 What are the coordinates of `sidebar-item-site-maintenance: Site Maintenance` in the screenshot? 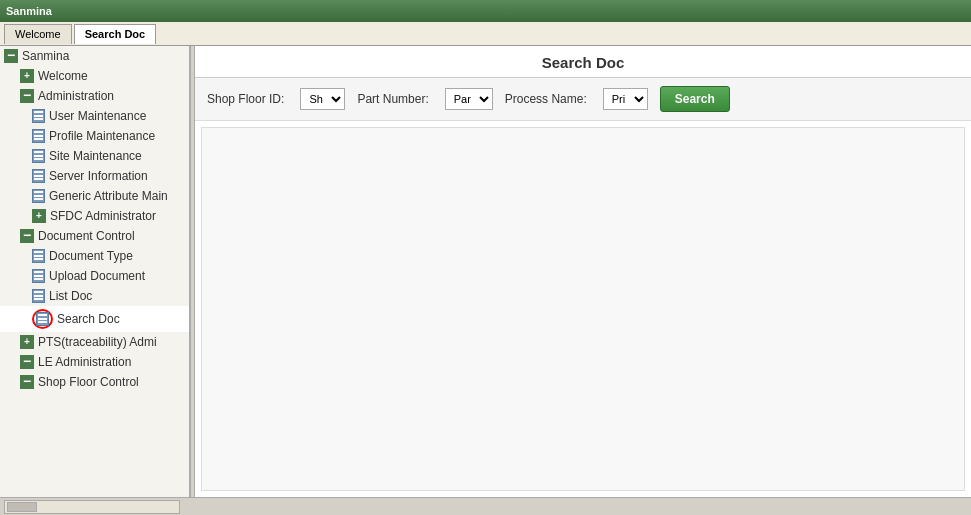 It's located at (94, 156).